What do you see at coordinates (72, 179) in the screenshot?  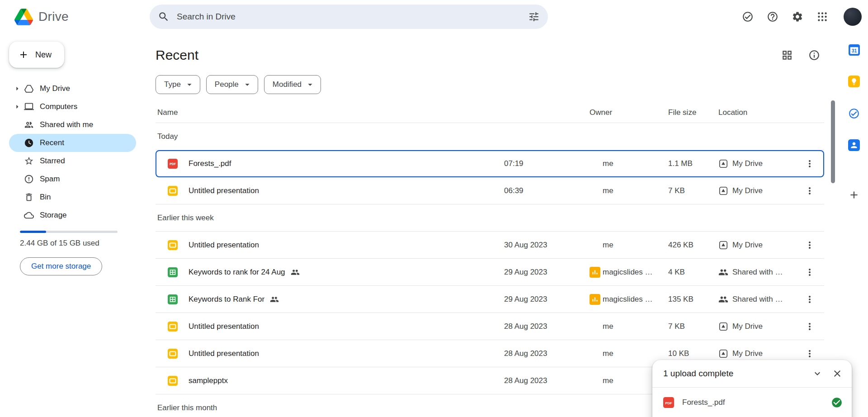 I see `sidebar-item-spam: Spam` at bounding box center [72, 179].